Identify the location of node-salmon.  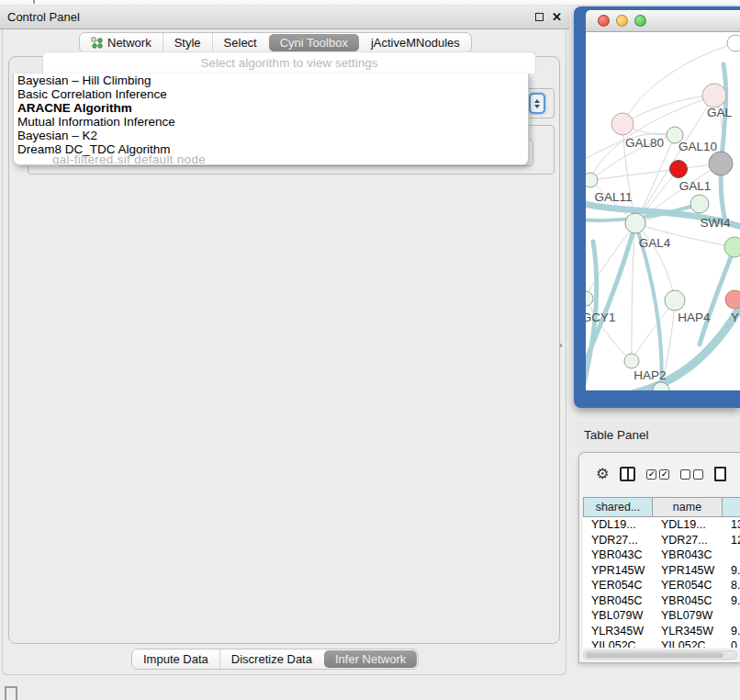
(733, 299).